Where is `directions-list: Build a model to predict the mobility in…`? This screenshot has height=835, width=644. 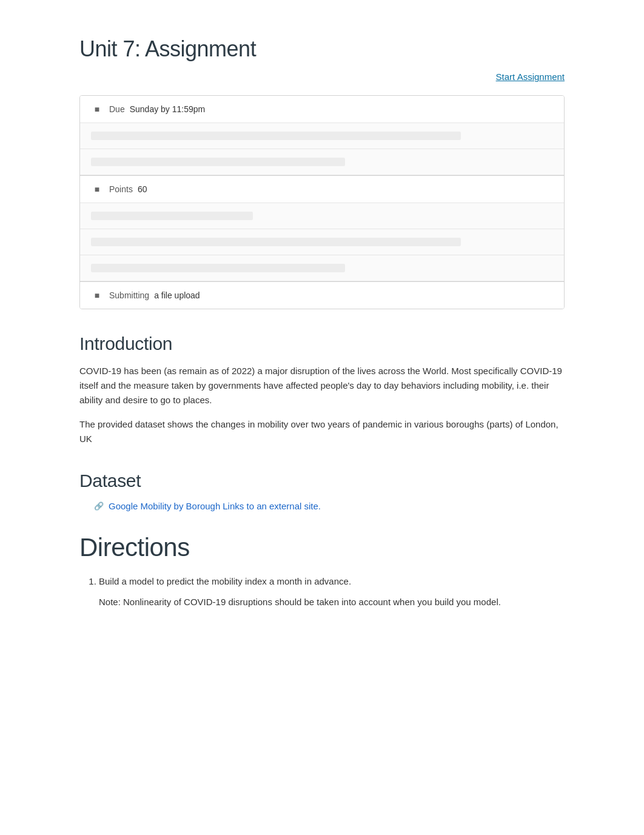 directions-list: Build a model to predict the mobility in… is located at coordinates (322, 592).